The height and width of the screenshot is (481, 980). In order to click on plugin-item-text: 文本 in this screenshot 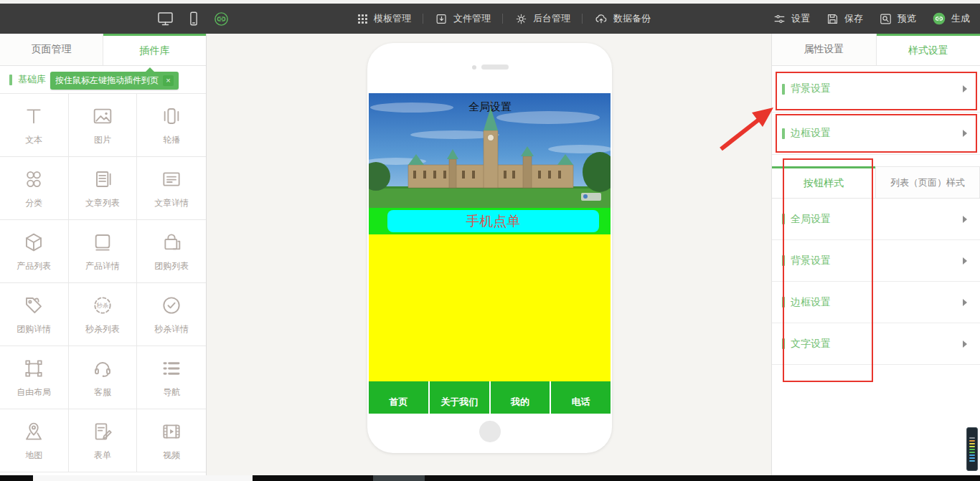, I will do `click(34, 125)`.